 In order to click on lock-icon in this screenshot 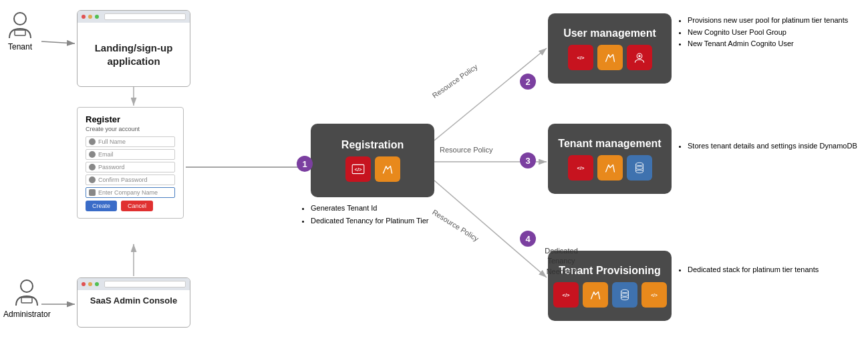, I will do `click(92, 167)`.